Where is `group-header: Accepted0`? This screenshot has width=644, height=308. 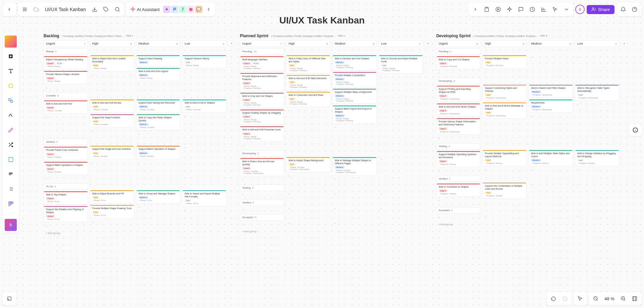 group-header: Accepted0 is located at coordinates (262, 217).